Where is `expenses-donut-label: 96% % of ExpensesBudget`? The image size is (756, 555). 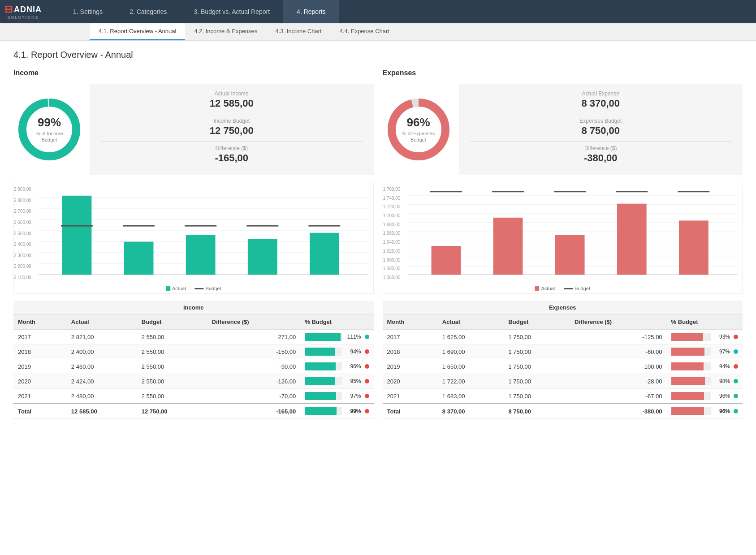 expenses-donut-label: 96% % of ExpensesBudget is located at coordinates (419, 129).